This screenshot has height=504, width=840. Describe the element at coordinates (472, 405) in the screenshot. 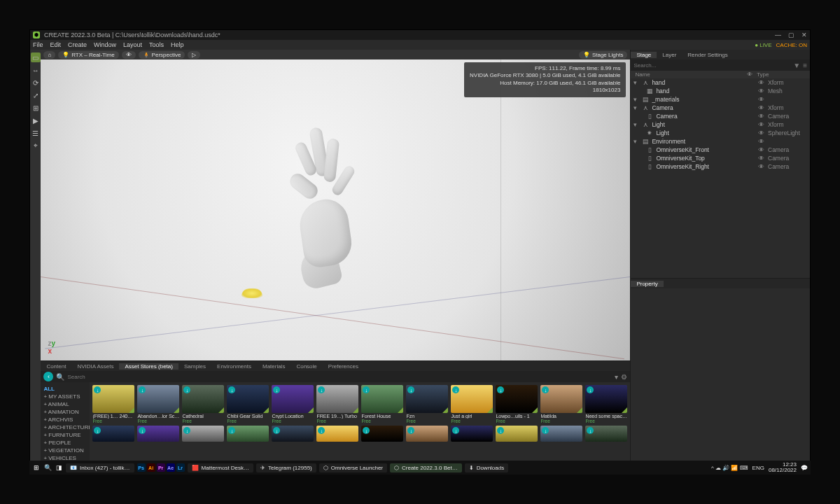

I see `asset-thumb: ↓Just a girlFree` at that location.